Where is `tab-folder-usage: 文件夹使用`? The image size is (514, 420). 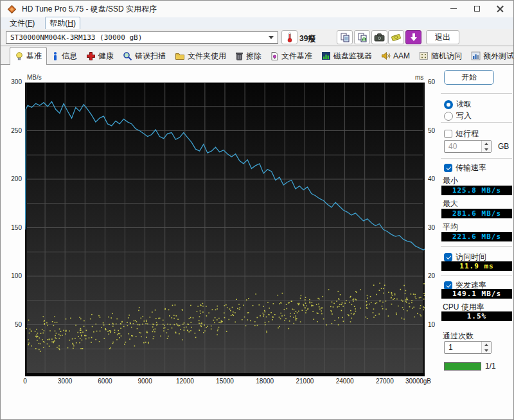
tab-folder-usage: 文件夹使用 is located at coordinates (200, 56).